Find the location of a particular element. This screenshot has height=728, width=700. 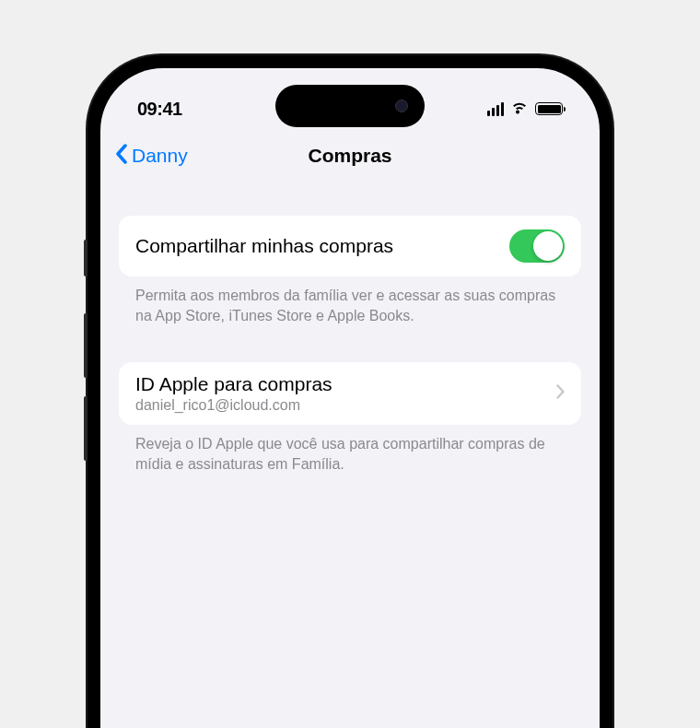

share-purchases-cell: Compartilhar minhas compras is located at coordinates (350, 246).